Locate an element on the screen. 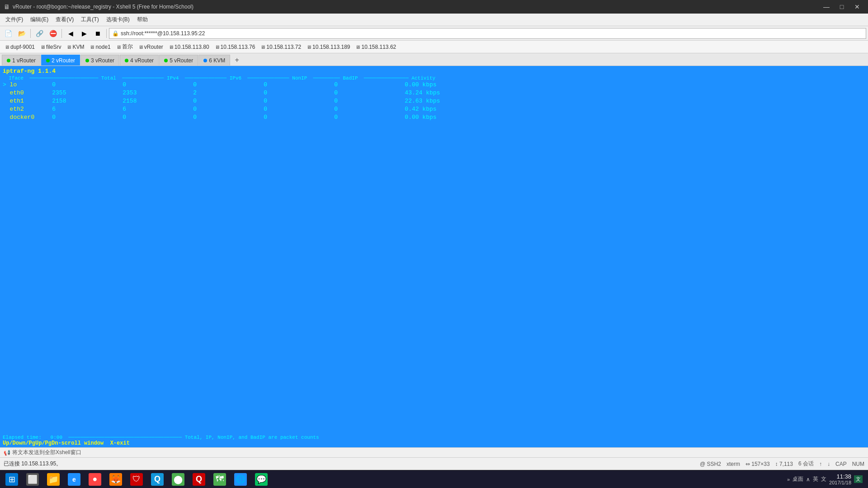 The image size is (868, 488). new-session-button: 📄 is located at coordinates (8, 33).